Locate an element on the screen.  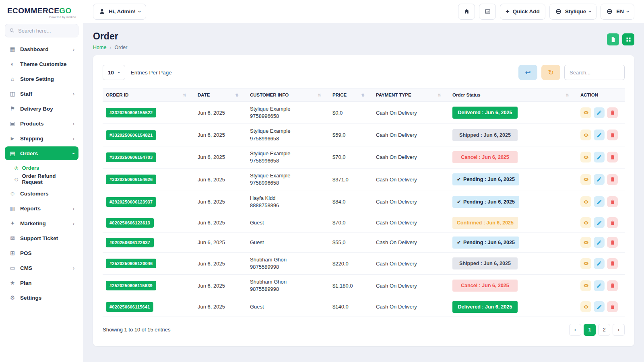
sidebar-item-support-ticket: ✉ Support Ticket is located at coordinates (42, 238).